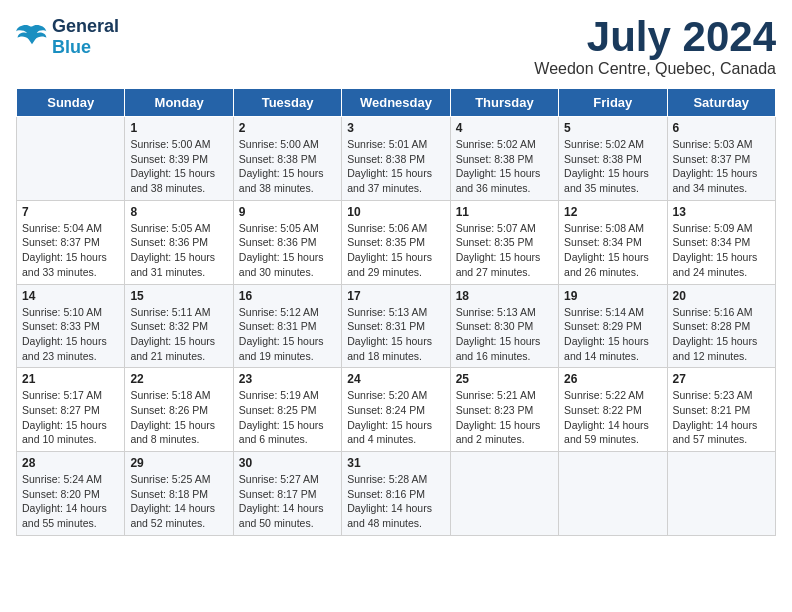  I want to click on location-title: Weedon Centre, Quebec, Canada, so click(655, 69).